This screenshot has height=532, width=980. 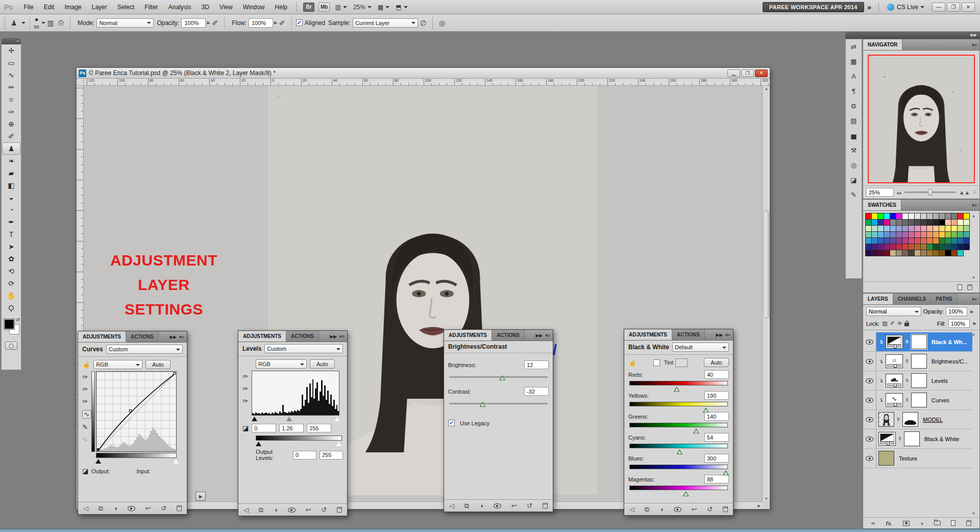 I want to click on eyedropper-tool: ✑, so click(x=11, y=112).